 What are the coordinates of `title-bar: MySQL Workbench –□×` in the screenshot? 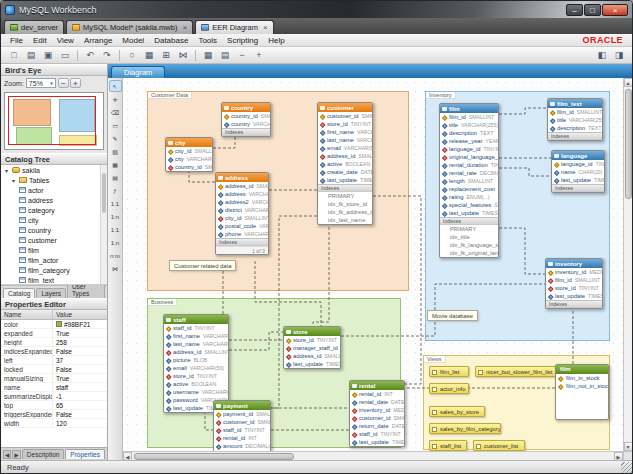 It's located at (316, 10).